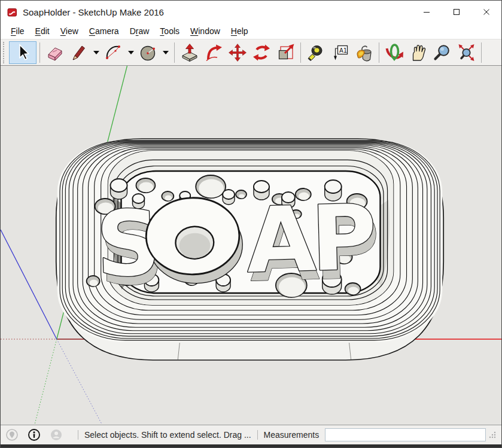 The image size is (502, 448). Describe the element at coordinates (418, 53) in the screenshot. I see `pan-tool-button` at that location.